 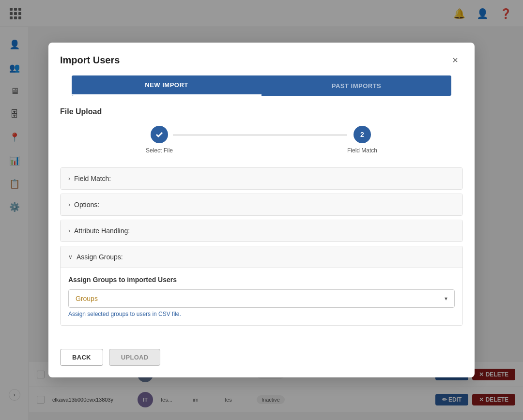 What do you see at coordinates (362, 140) in the screenshot?
I see `step-field-match: 2 Field Match` at bounding box center [362, 140].